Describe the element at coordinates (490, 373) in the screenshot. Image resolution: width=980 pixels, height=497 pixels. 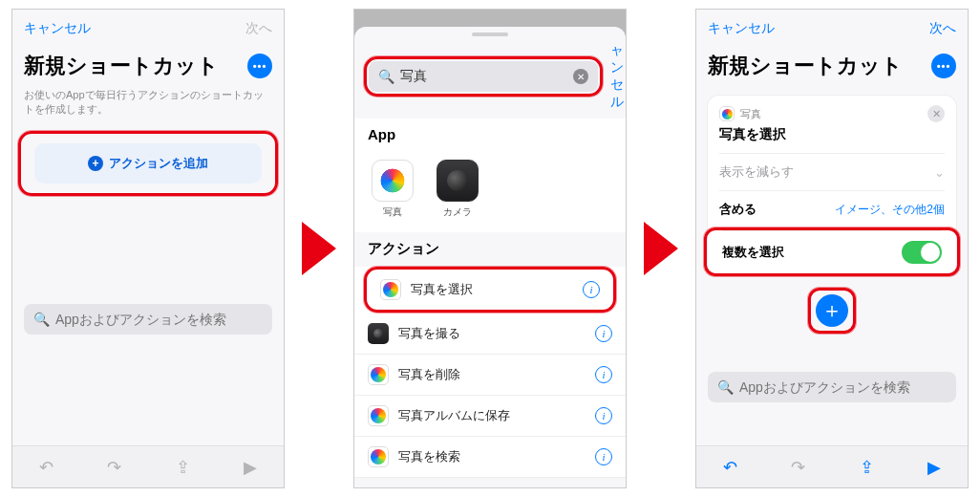
I see `actions-list: 写真を選択 i 写真を撮る i 写真を削除 i 写真アルバムに保存 i` at that location.